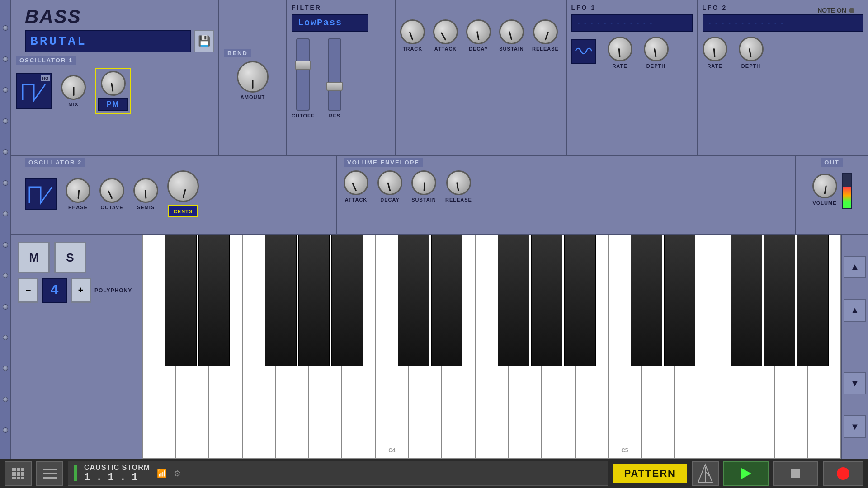 Image resolution: width=868 pixels, height=488 pixels. What do you see at coordinates (253, 97) in the screenshot?
I see `bend-amount-label: AMOUNT` at bounding box center [253, 97].